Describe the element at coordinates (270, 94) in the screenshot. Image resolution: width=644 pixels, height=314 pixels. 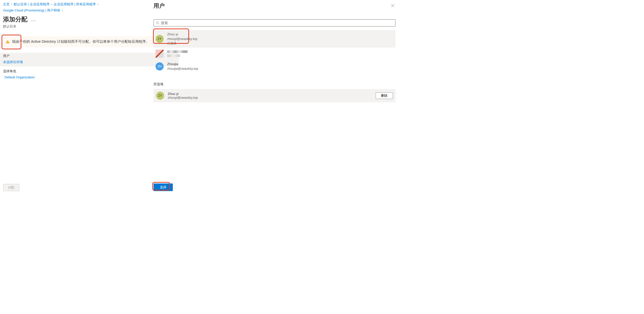
I see `selected-user-name: Zhou yi` at that location.